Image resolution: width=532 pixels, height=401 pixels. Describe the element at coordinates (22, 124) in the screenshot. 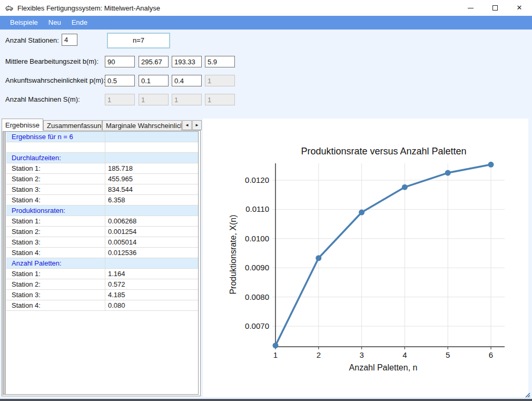

I see `tab-ergebnisse: Ergebnisse` at that location.